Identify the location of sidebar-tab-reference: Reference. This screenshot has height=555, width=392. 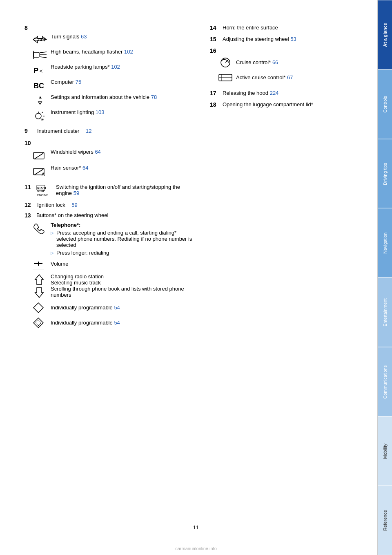
(385, 520).